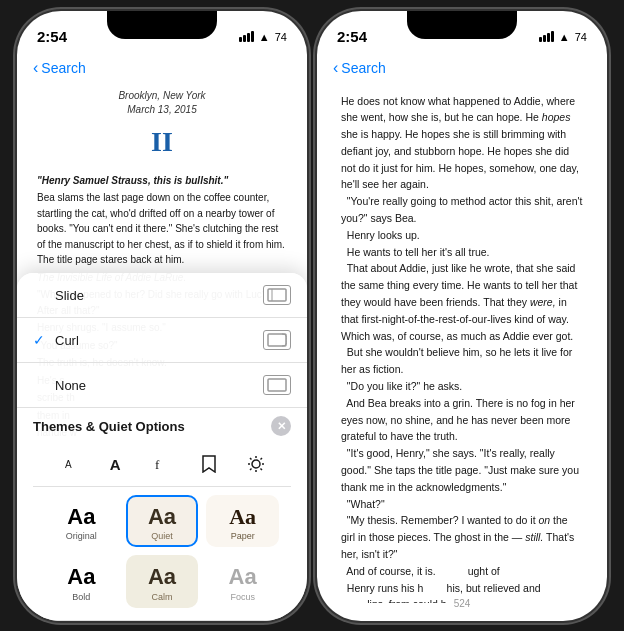 The image size is (624, 631). I want to click on right-para-5: That about Addie, just like he wrote, th…, so click(462, 302).